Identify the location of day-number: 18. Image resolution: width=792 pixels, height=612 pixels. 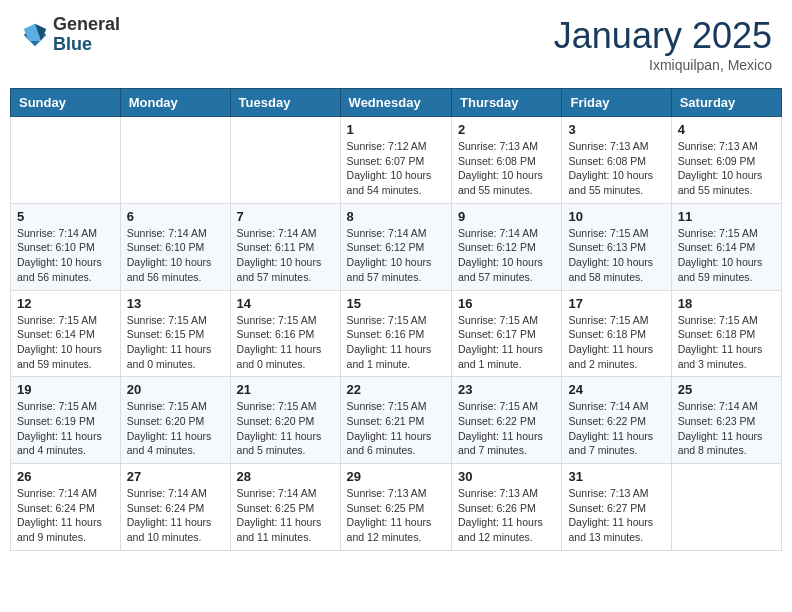
(726, 304).